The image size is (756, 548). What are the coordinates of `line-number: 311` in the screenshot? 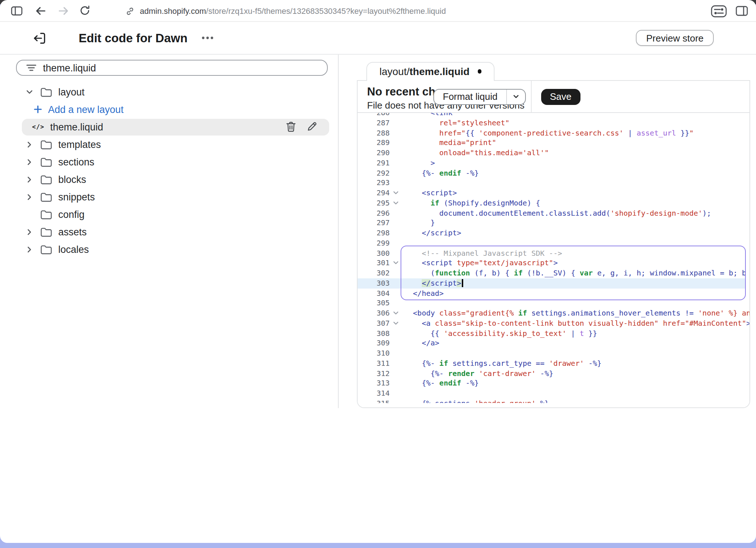 It's located at (383, 364).